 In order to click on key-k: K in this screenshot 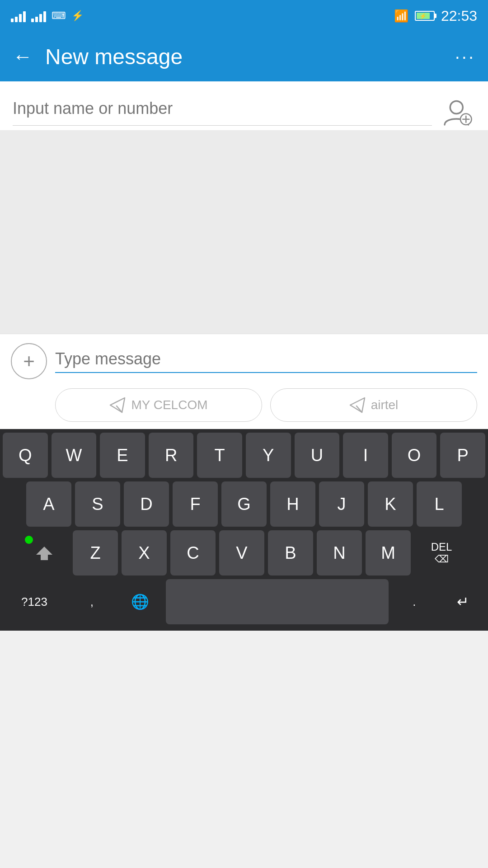, I will do `click(390, 504)`.